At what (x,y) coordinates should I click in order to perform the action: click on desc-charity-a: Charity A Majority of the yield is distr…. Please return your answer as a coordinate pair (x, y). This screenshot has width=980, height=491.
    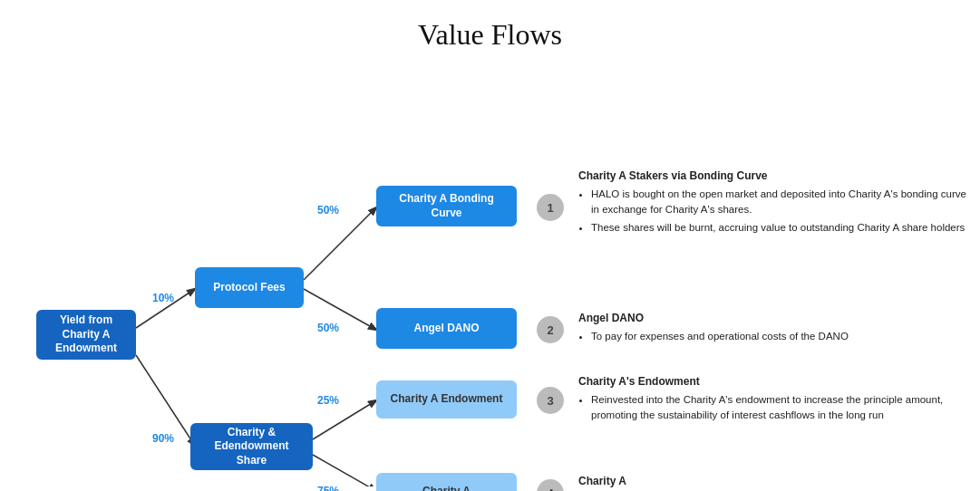
    Looking at the image, I should click on (773, 482).